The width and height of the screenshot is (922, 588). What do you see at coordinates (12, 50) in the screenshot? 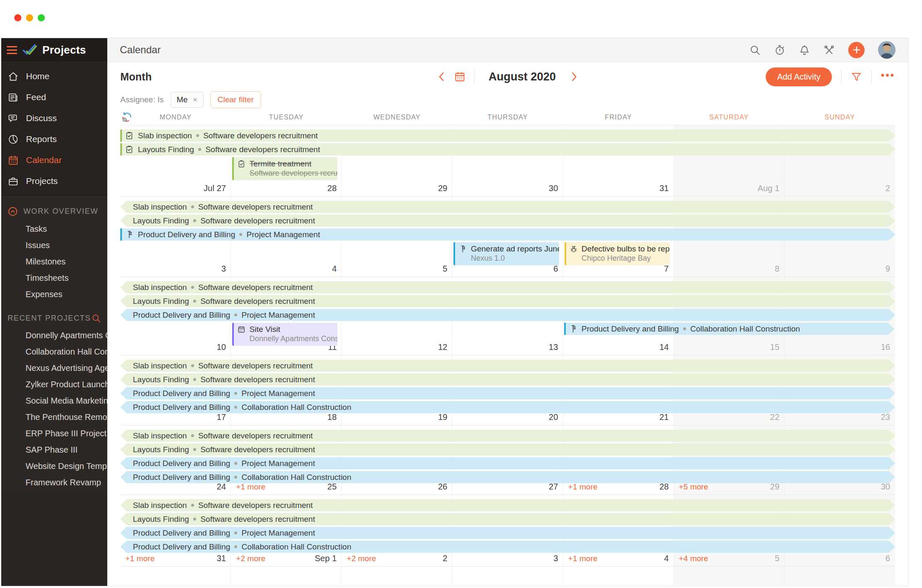
I see `hamburger-menu-icon` at bounding box center [12, 50].